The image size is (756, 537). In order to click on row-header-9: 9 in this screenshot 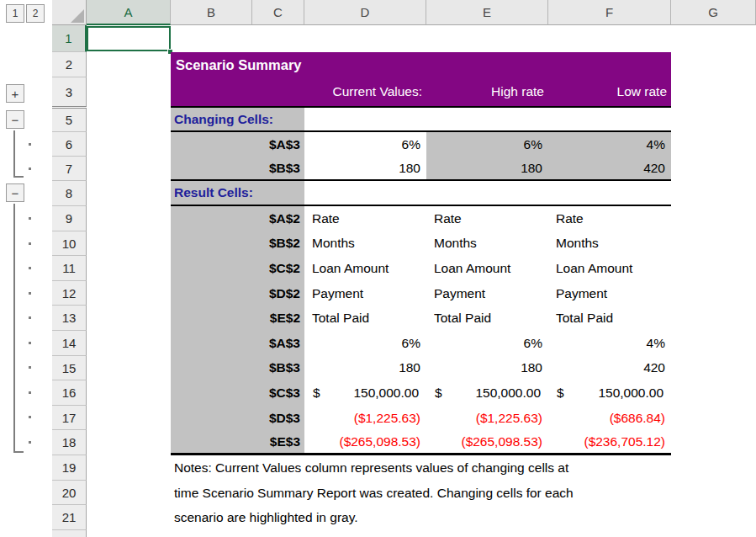, I will do `click(69, 219)`.